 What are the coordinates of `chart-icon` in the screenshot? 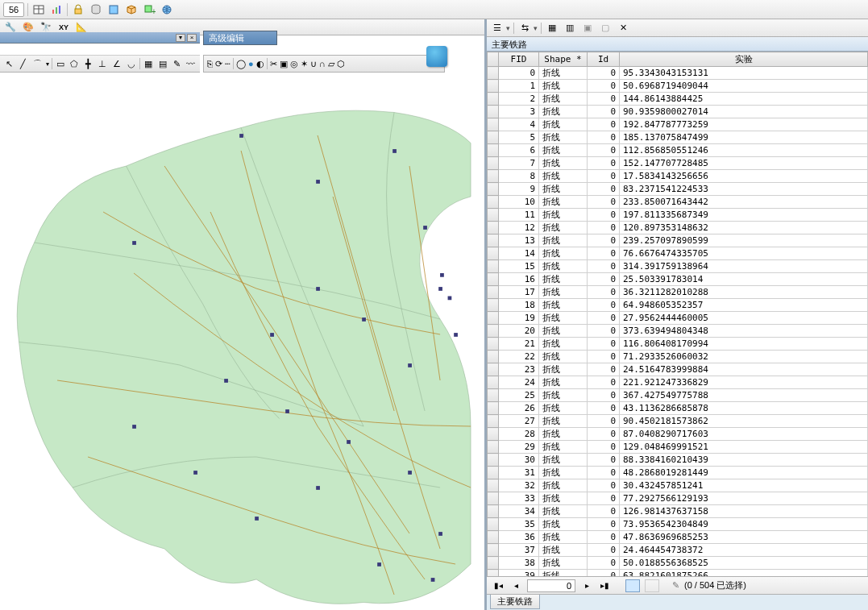 It's located at (56, 10).